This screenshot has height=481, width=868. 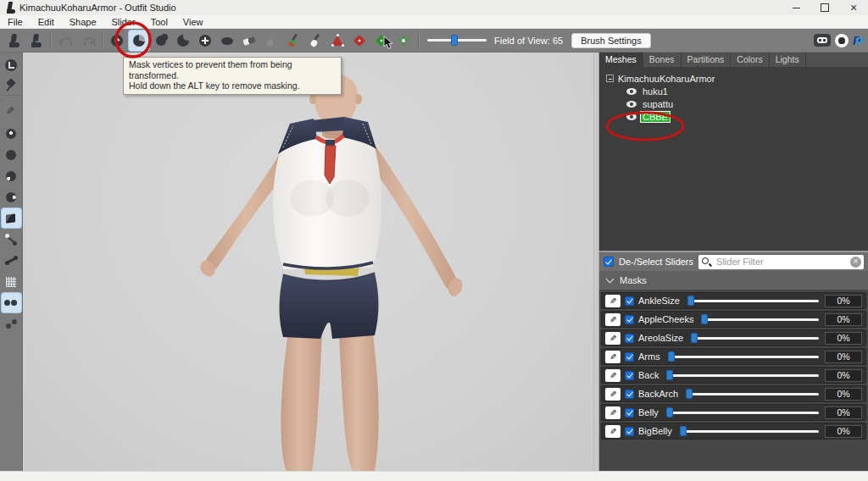 What do you see at coordinates (124, 22) in the screenshot?
I see `menu-item: Slider` at bounding box center [124, 22].